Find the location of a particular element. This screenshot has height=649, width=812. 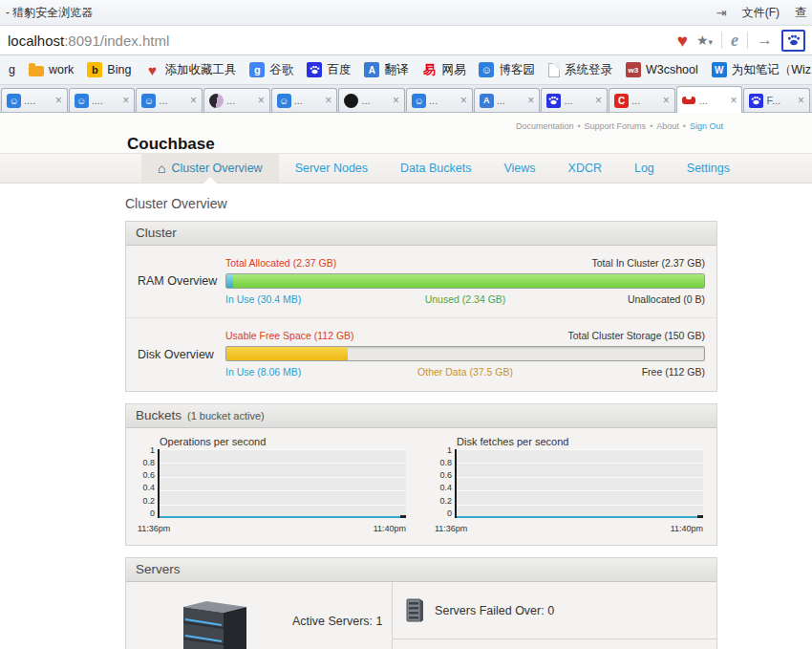

link-sign-out: Sign Out is located at coordinates (707, 126).